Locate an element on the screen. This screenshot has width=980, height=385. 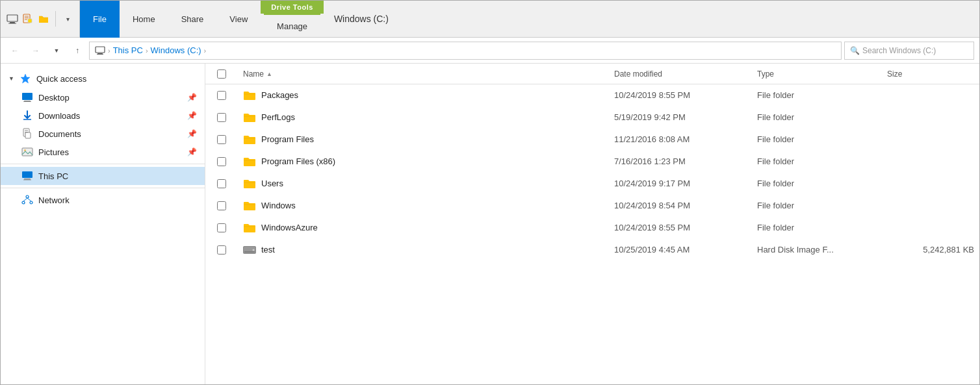
sep1: › is located at coordinates (109, 51).